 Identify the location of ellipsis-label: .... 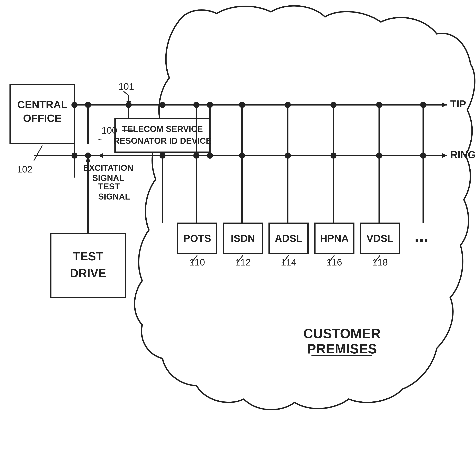
(422, 236).